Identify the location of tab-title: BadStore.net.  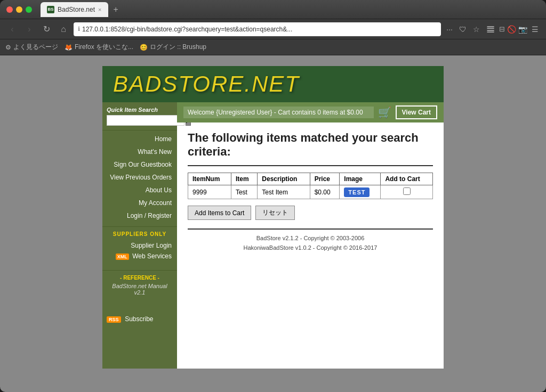
(76, 10).